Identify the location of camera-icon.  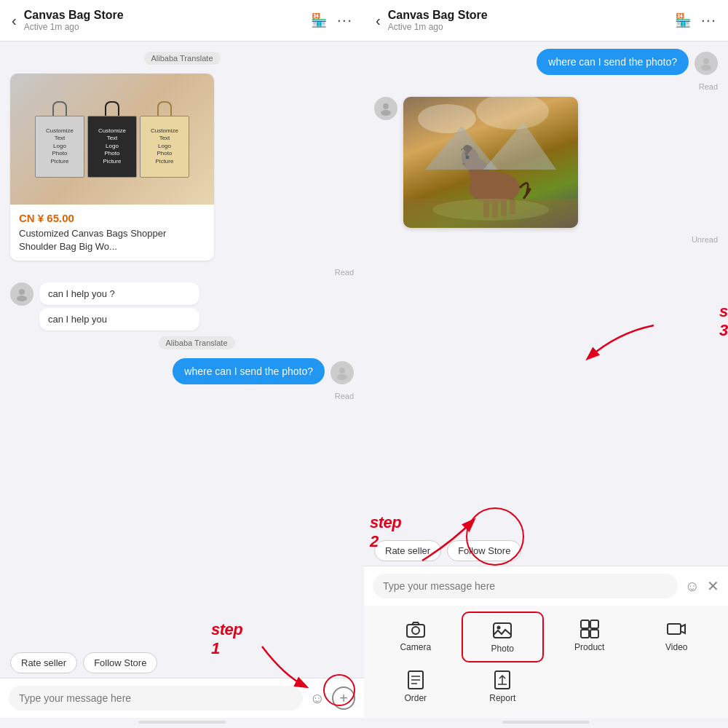
(416, 629).